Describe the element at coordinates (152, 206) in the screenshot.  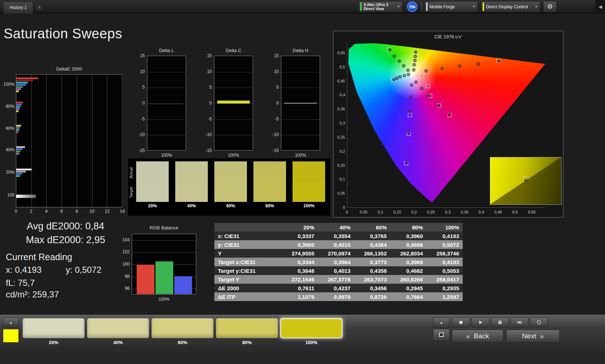
I see `swatch-label: 20%` at that location.